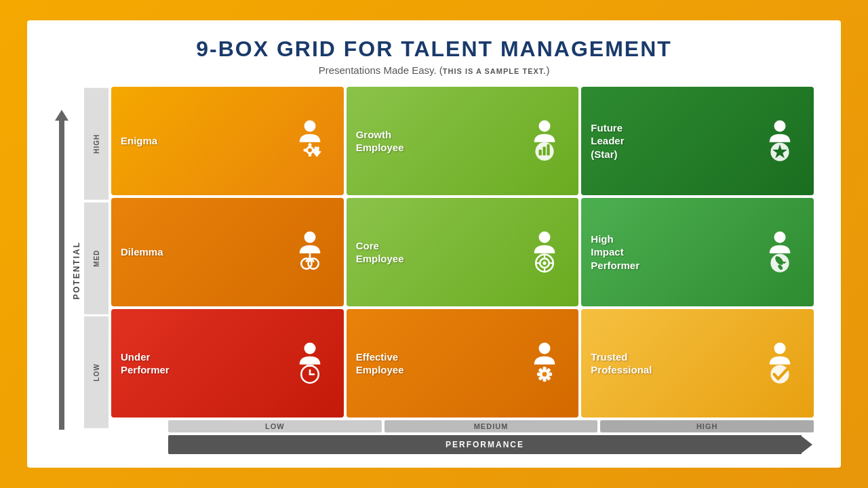 This screenshot has height=488, width=868. What do you see at coordinates (806, 445) in the screenshot?
I see `x-axis-arrow` at bounding box center [806, 445].